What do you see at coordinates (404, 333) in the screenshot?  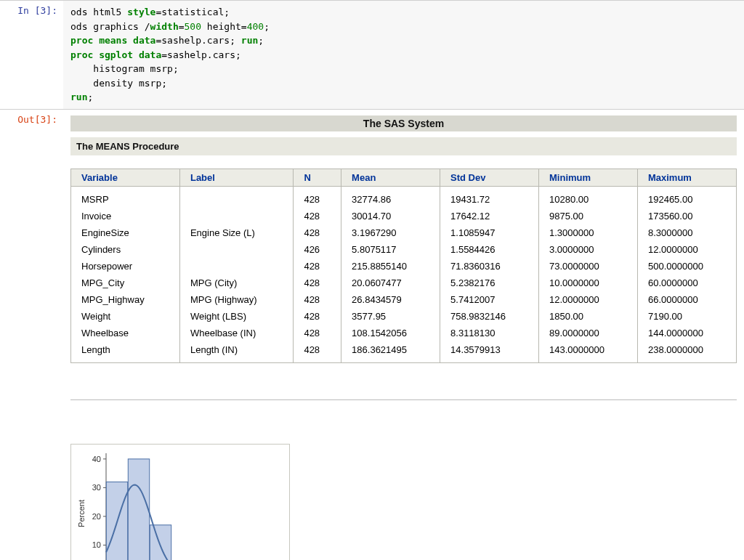 I see `table-row: WheelbaseWheelbase (IN)428108.15420568.3…` at bounding box center [404, 333].